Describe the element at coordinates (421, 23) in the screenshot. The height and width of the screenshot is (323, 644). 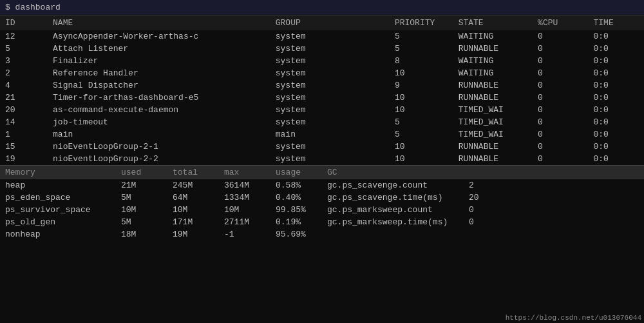
I see `header-priority: PRIORITY` at that location.